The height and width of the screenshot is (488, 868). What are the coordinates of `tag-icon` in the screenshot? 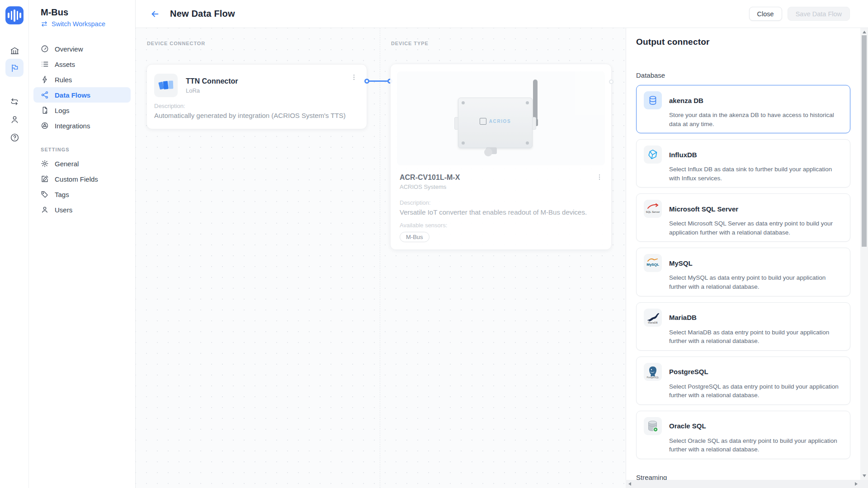 It's located at (45, 194).